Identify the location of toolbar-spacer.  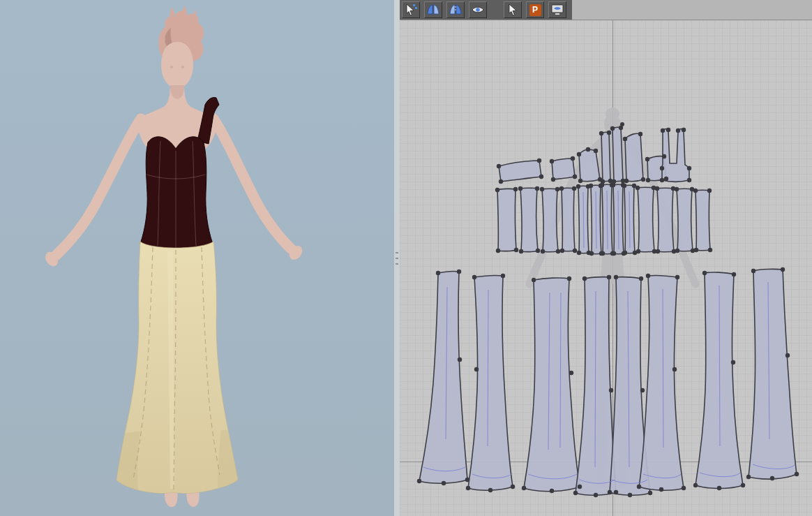
(692, 10).